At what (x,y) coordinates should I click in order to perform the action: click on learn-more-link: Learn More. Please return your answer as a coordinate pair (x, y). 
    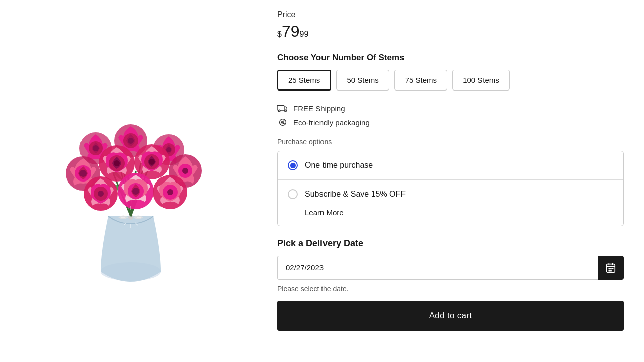
    Looking at the image, I should click on (324, 212).